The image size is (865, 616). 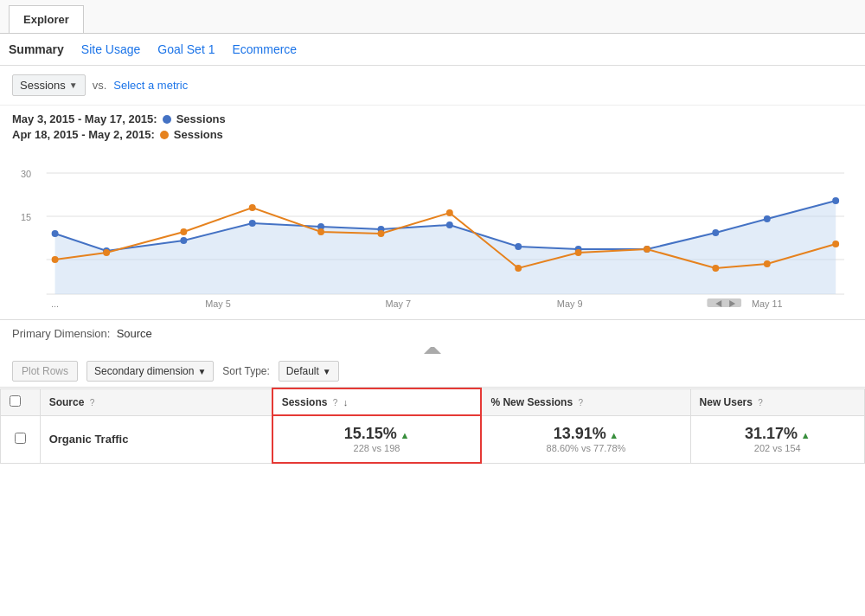 I want to click on svg-text: May 11, so click(x=767, y=304).